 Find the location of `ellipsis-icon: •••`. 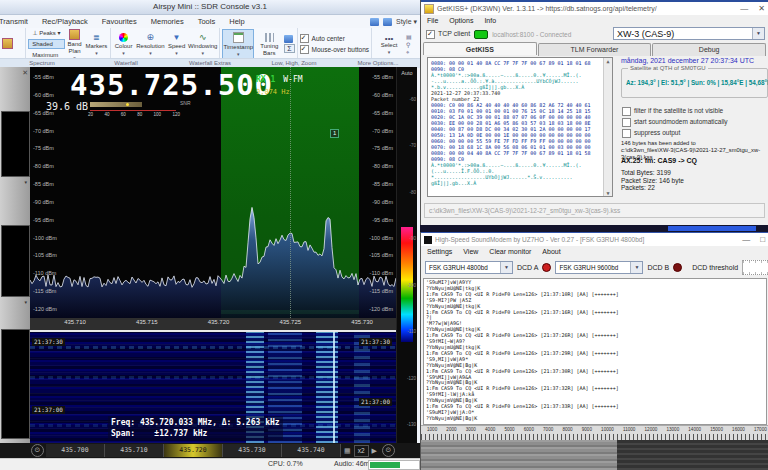

ellipsis-icon: ••• is located at coordinates (389, 38).